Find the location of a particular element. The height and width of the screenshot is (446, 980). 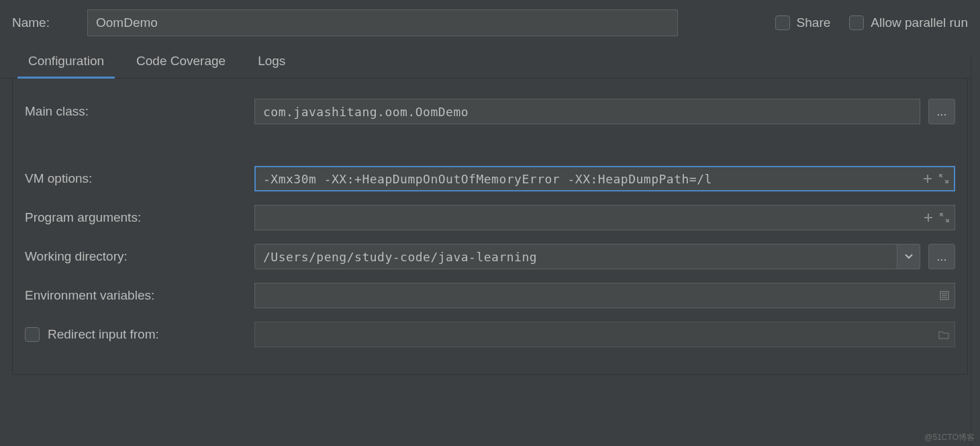

allow-parallel-checkbox: Allow parallel run is located at coordinates (909, 23).